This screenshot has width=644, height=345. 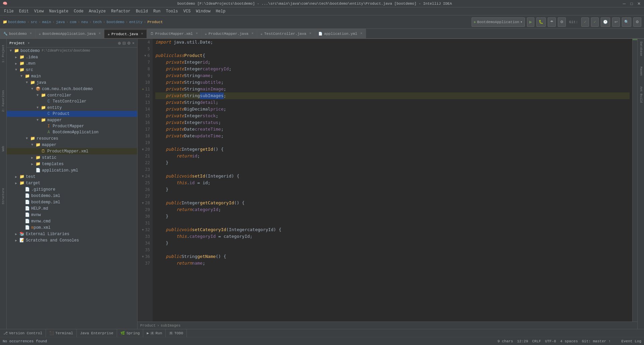 I want to click on tree-item-mapper-folder: ▼ 📁 mapper, so click(x=72, y=120).